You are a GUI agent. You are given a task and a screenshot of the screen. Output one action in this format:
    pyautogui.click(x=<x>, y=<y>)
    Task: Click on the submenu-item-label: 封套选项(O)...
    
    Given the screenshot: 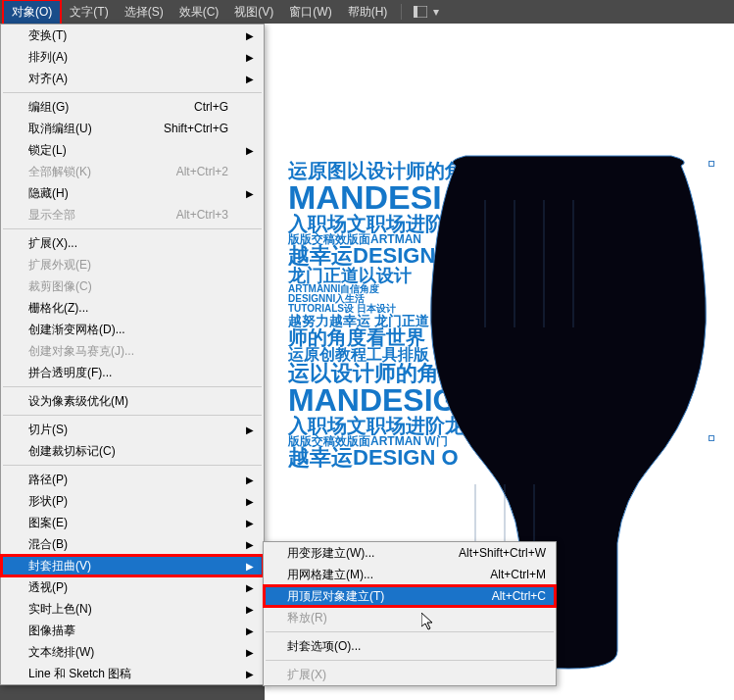 What is the action you would take?
    pyautogui.click(x=323, y=647)
    